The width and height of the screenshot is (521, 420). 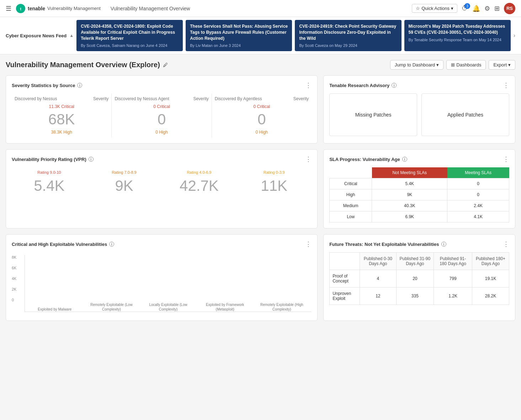 What do you see at coordinates (294, 36) in the screenshot?
I see `news-cards: CVE-2024-4358, CVE-2024-1800: Exploit Co…` at bounding box center [294, 36].